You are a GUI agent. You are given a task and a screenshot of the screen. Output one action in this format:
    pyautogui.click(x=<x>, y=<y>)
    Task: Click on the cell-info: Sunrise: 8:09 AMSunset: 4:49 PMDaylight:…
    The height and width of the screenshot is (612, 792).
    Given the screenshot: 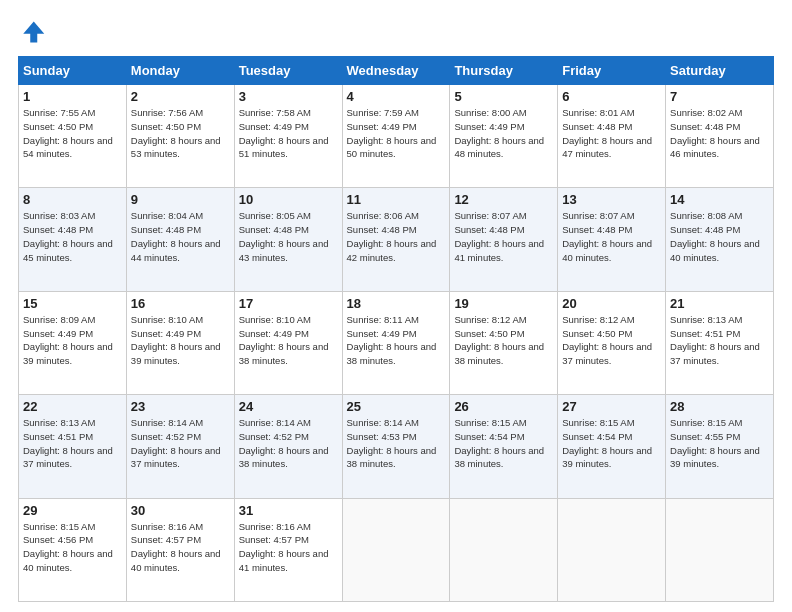 What is the action you would take?
    pyautogui.click(x=72, y=340)
    